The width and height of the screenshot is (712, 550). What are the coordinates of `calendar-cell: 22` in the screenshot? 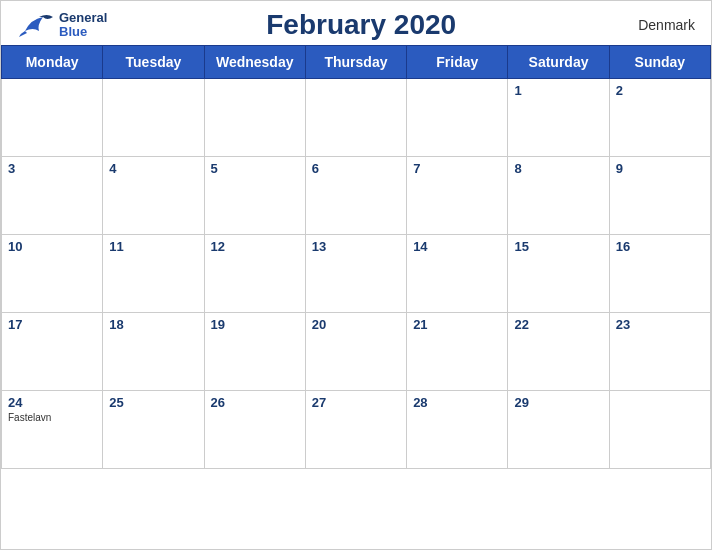 It's located at (558, 352).